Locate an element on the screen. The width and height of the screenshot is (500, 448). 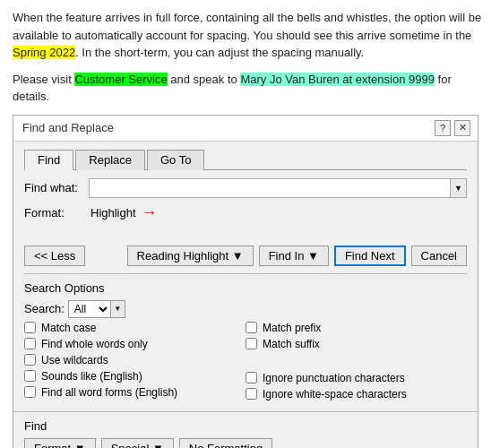
special-dropdown-button: Special ▼ is located at coordinates (138, 444).